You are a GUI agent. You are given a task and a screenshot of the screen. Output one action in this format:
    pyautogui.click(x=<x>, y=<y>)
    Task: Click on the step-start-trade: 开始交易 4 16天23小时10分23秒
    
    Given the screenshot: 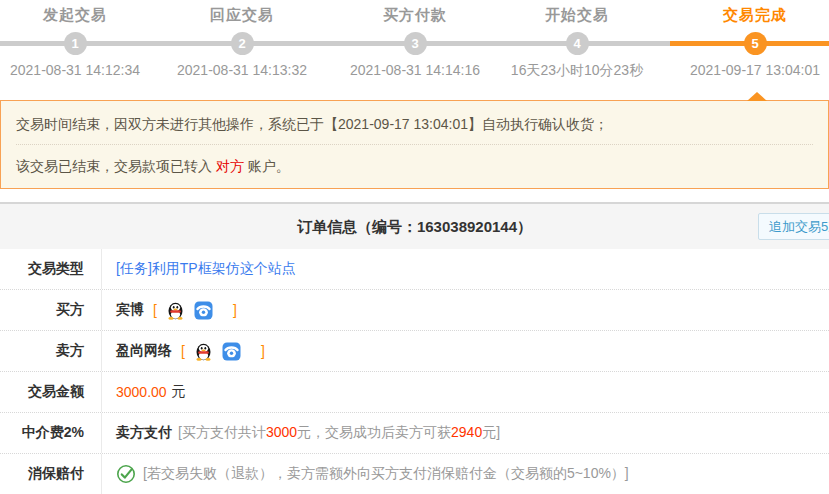 What is the action you would take?
    pyautogui.click(x=577, y=43)
    